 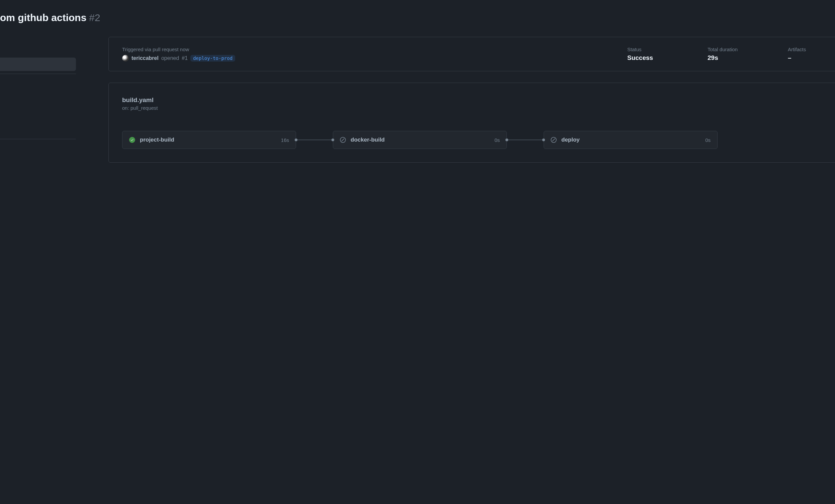 What do you see at coordinates (170, 58) in the screenshot?
I see `opened-text: opened` at bounding box center [170, 58].